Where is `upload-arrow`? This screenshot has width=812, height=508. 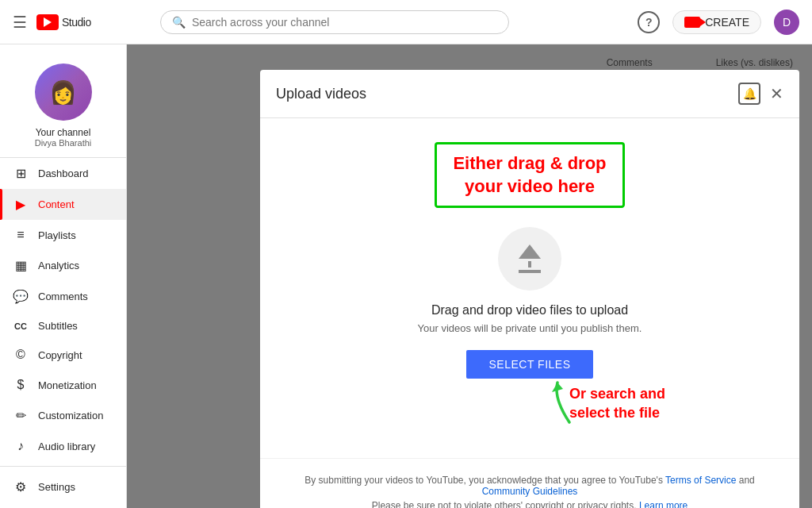
upload-arrow is located at coordinates (530, 259).